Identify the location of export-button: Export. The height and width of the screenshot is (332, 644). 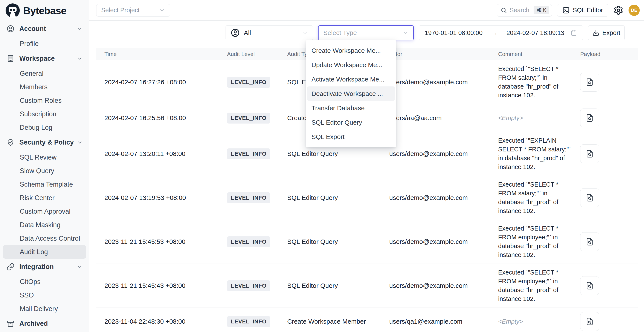
(606, 33).